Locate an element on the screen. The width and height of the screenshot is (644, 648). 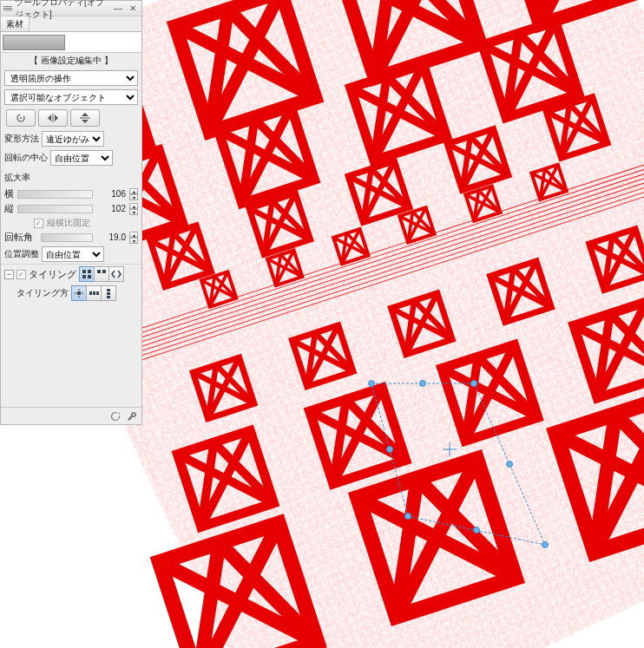
height-value: 102 is located at coordinates (111, 208).